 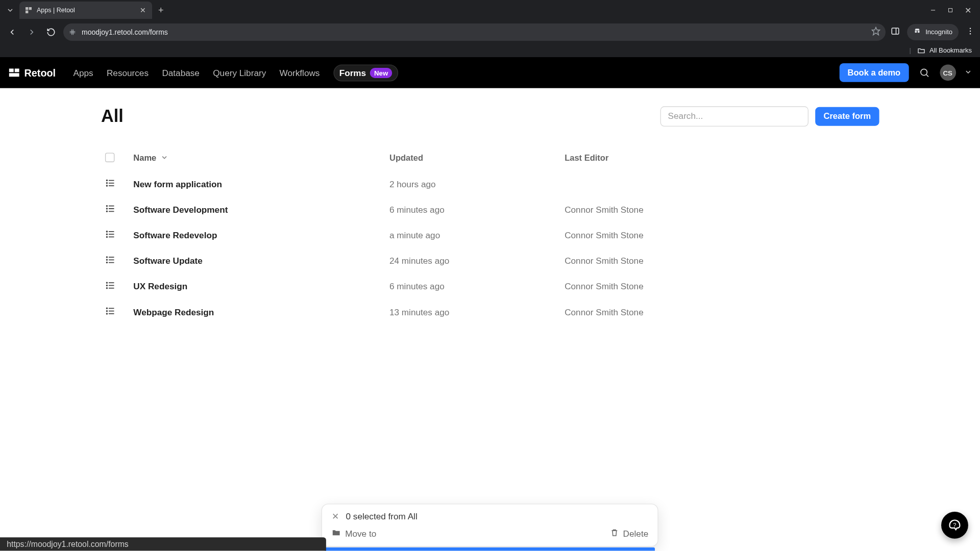 I want to click on tab-bar: Apps | Retool ✕ + ✕, so click(x=490, y=10).